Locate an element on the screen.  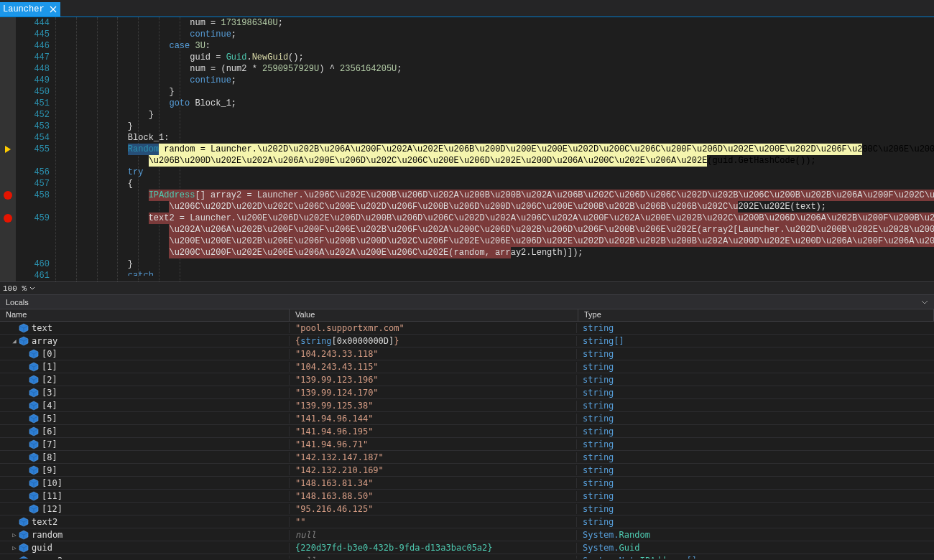
locals-row: [8]"142.132.147.187"string is located at coordinates (467, 457).